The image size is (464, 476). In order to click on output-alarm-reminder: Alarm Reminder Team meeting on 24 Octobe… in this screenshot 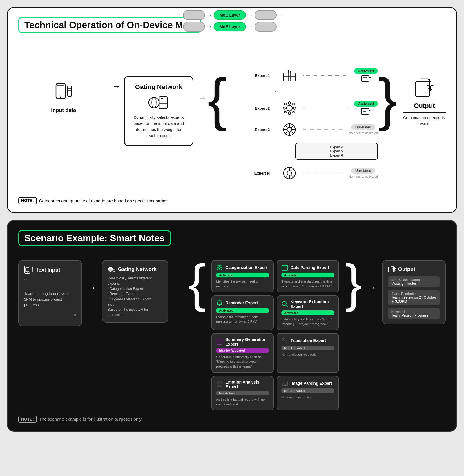, I will do `click(414, 298)`.